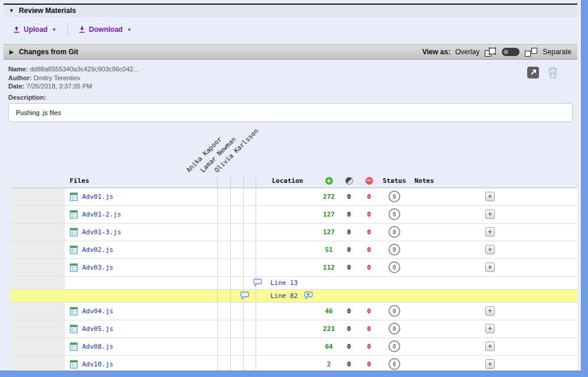 Image resolution: width=588 pixels, height=377 pixels. Describe the element at coordinates (141, 268) in the screenshot. I see `file-name-cell: Adv03.js` at that location.